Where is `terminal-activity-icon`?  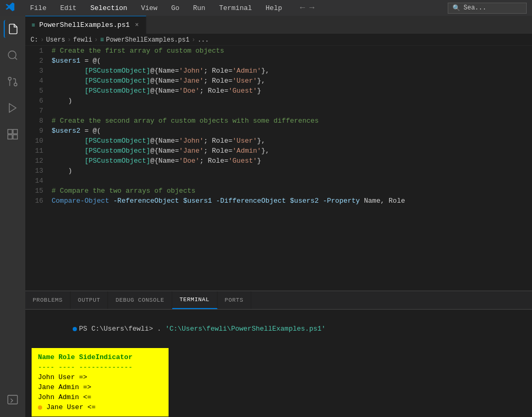 terminal-activity-icon is located at coordinates (13, 400).